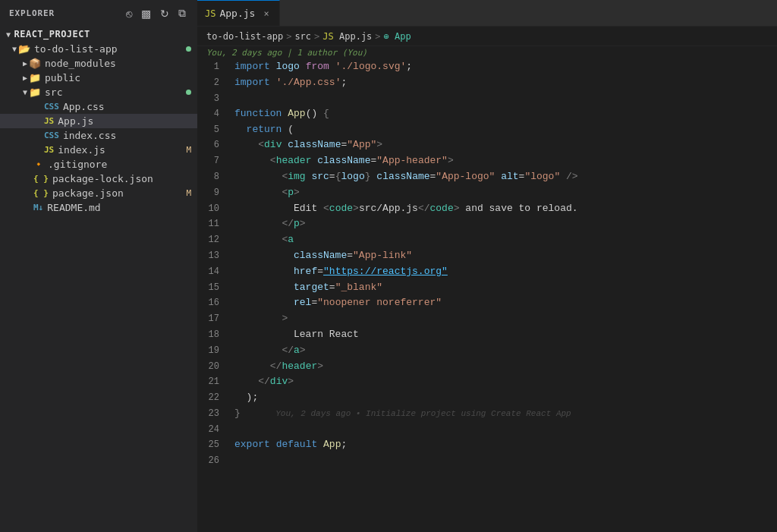  I want to click on tree-item-App.js: JS App.js, so click(99, 121).